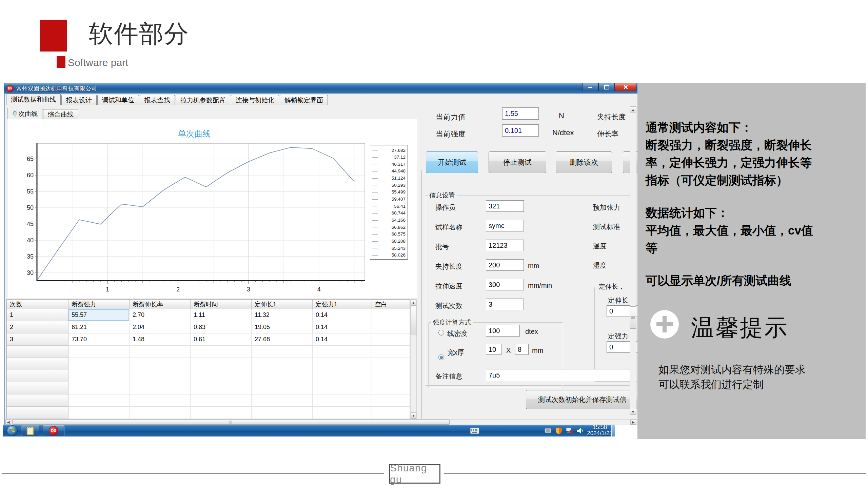  Describe the element at coordinates (633, 412) in the screenshot. I see `form-scroll-down-icon: ▼` at that location.